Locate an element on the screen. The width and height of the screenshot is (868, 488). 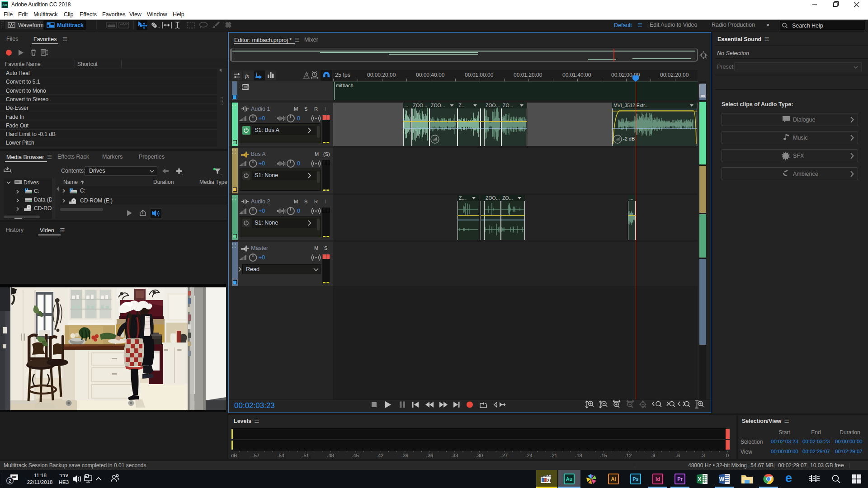
svg-text: 2 is located at coordinates (10, 481).